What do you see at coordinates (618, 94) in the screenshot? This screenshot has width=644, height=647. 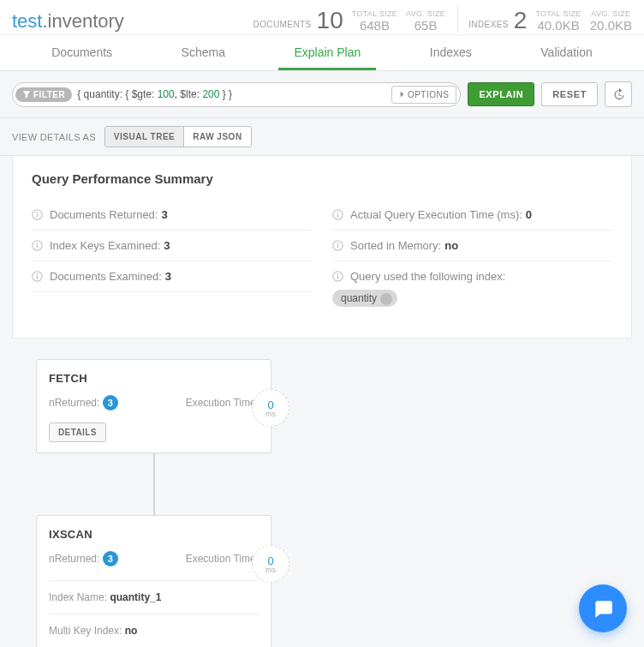 I see `history-icon` at bounding box center [618, 94].